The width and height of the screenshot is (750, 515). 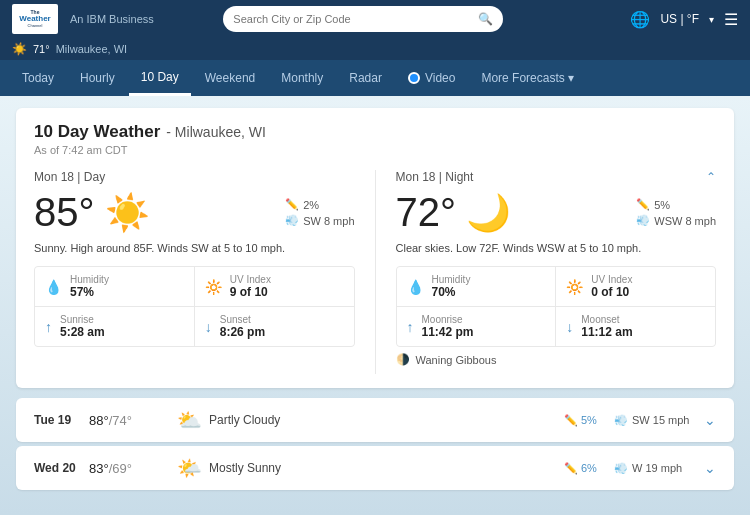 I want to click on rain-icon: ✏️, so click(x=292, y=204).